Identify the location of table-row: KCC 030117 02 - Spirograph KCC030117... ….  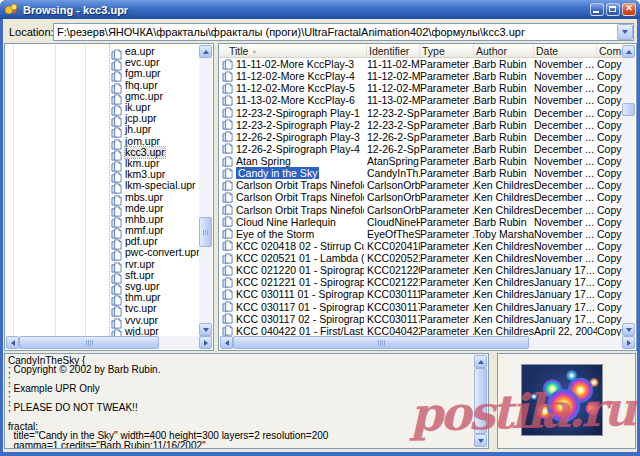
(421, 319).